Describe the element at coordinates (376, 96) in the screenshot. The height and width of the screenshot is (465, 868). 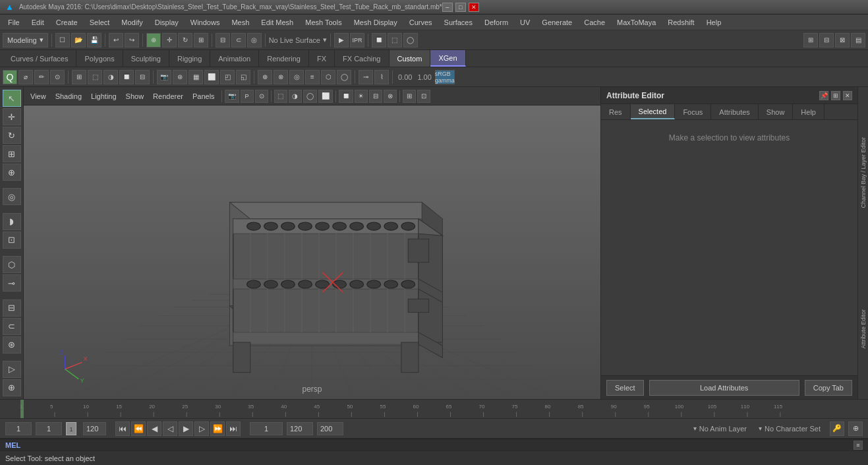
I see `vp-shadow-btn: ⊟` at that location.